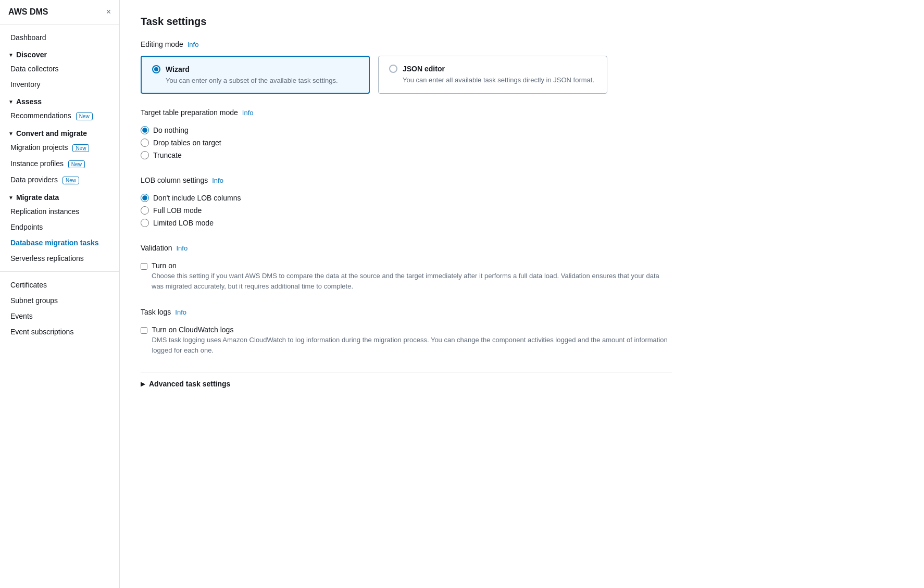 This screenshot has height=588, width=924. Describe the element at coordinates (59, 272) in the screenshot. I see `sidebar-divider` at that location.